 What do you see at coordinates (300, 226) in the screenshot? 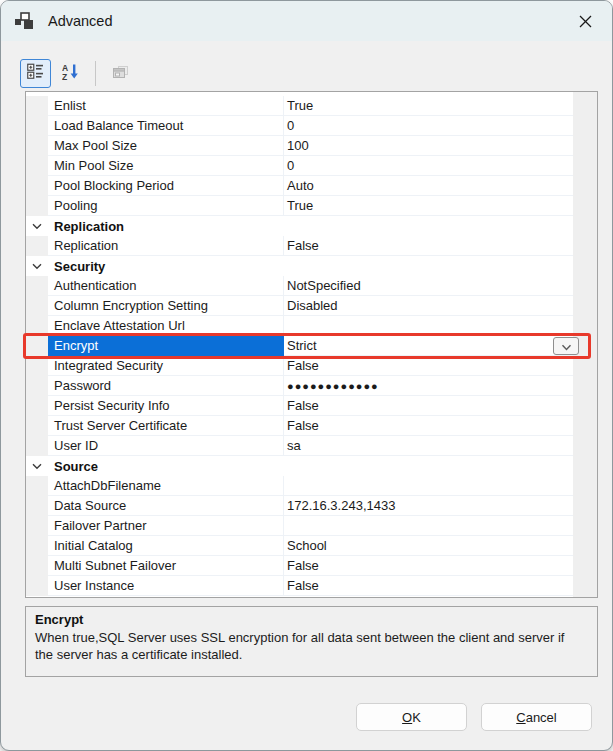
I see `category-row-replication: Replication` at bounding box center [300, 226].